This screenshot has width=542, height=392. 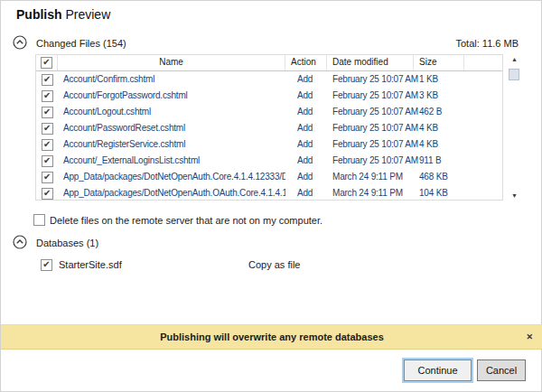 What do you see at coordinates (81, 43) in the screenshot?
I see `changed-files-section-label: Changed Files (154)` at bounding box center [81, 43].